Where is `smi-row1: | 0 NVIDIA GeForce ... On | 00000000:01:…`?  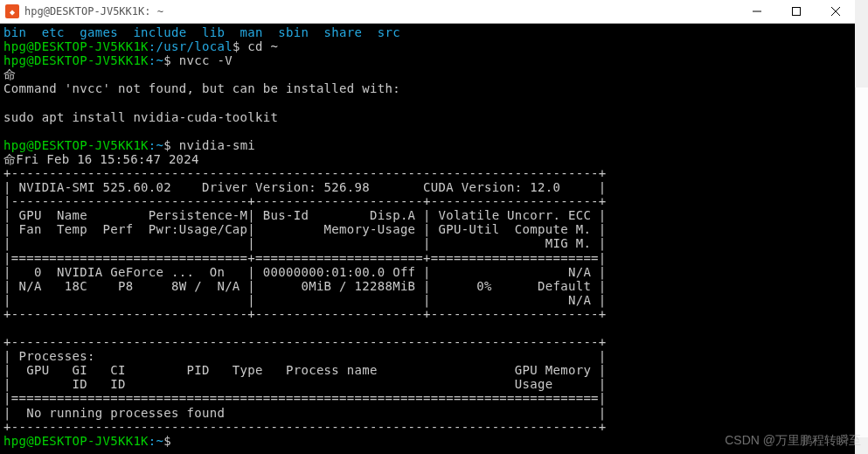
smi-row1: | 0 NVIDIA GeForce ... On | 00000000:01:… is located at coordinates (427, 272).